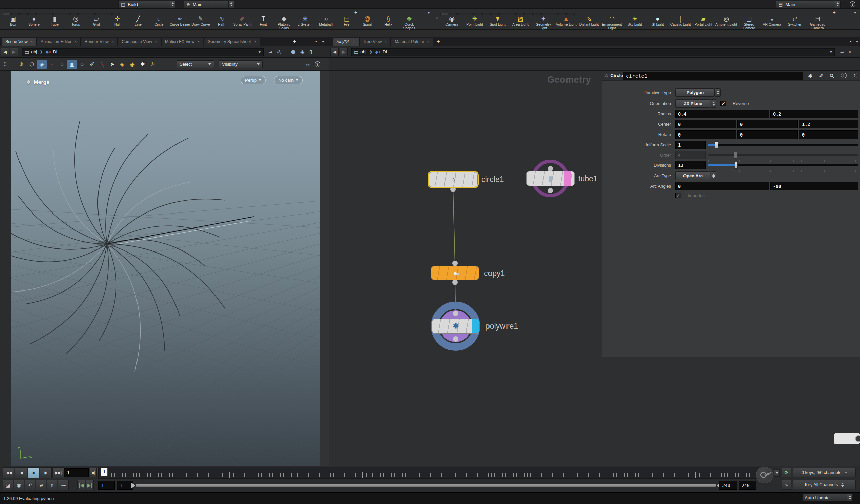 This screenshot has height=504, width=860. I want to click on imperfect-checkbox: ✓, so click(678, 196).